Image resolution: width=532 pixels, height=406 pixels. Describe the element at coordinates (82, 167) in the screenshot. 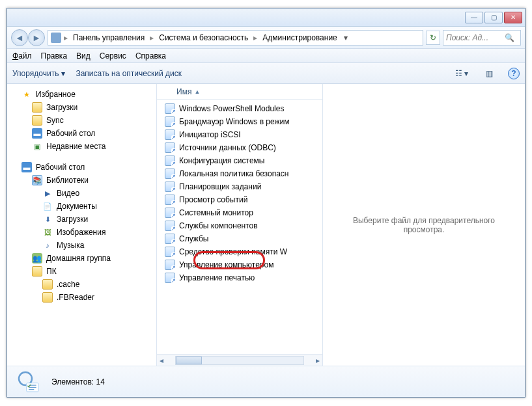

I see `sidebar-desktop-root: ▬Рабочий стол` at that location.